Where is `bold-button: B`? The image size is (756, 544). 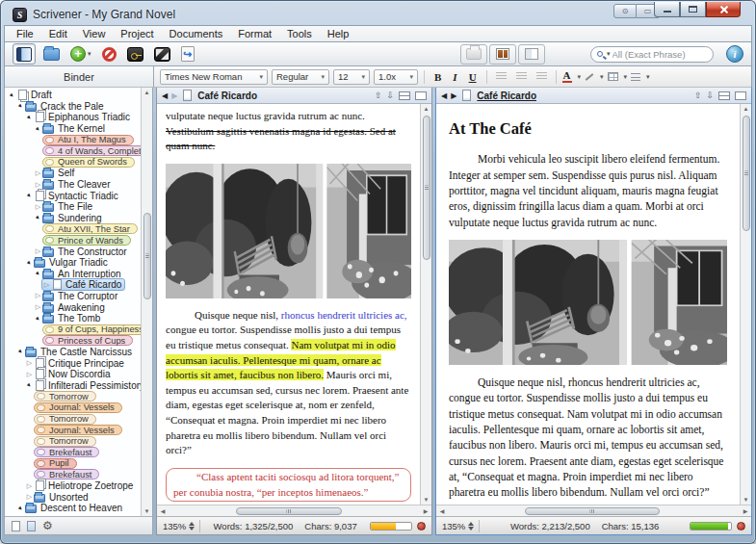
bold-button: B is located at coordinates (437, 77).